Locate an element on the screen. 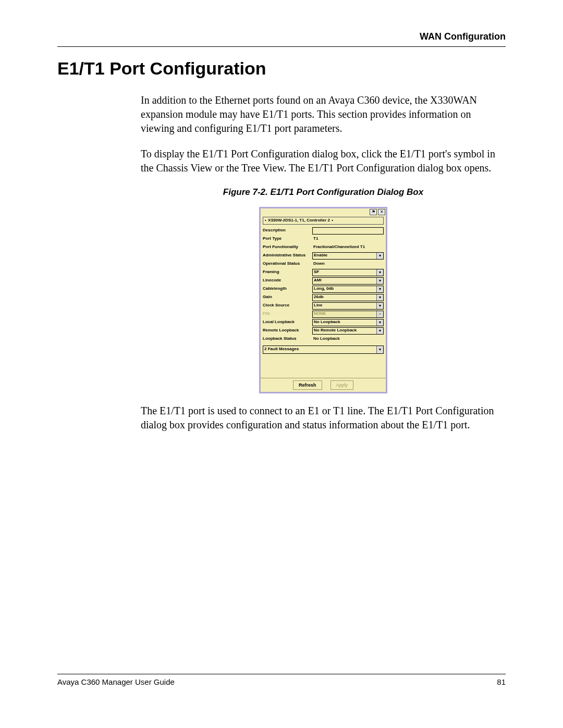  breadcrumb-text: X330W-2DS1-1, T1, Controller 2 is located at coordinates (299, 220).